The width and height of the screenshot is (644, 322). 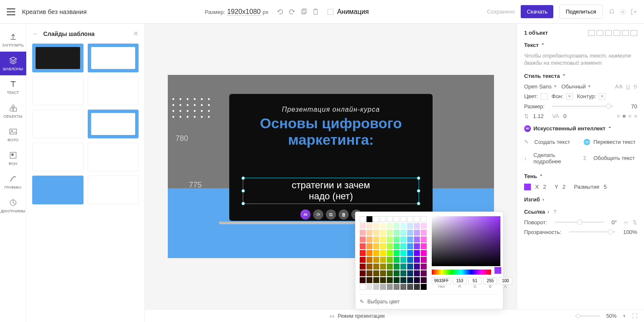 What do you see at coordinates (331, 191) in the screenshot?
I see `selected-text-element: стратегии и зачем надо (нет) AI ⟳ ⧉ 🗑 ⋯` at bounding box center [331, 191].